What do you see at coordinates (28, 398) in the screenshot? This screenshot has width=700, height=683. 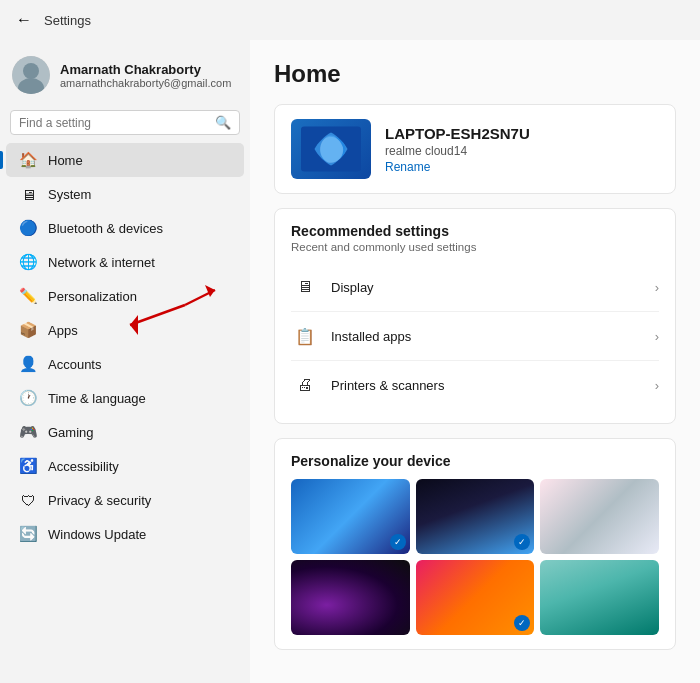 I see `nav-icon-time: 🕐` at bounding box center [28, 398].